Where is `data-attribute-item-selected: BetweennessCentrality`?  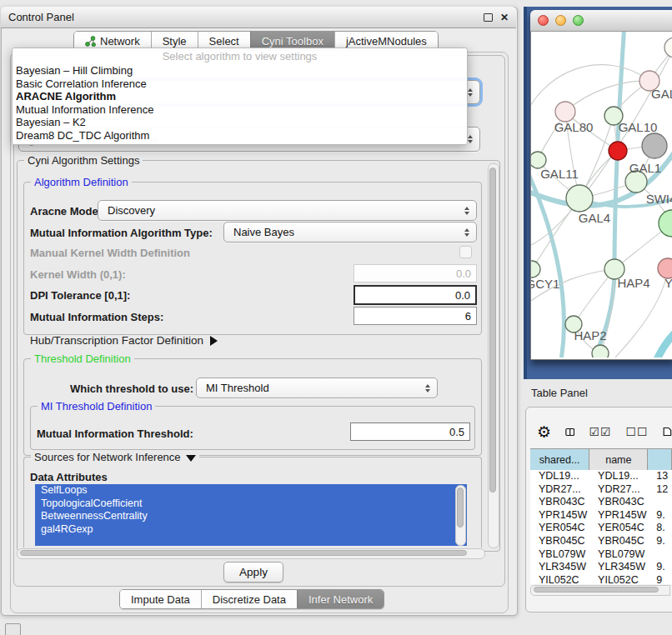 data-attribute-item-selected: BetweennessCentrality is located at coordinates (251, 517).